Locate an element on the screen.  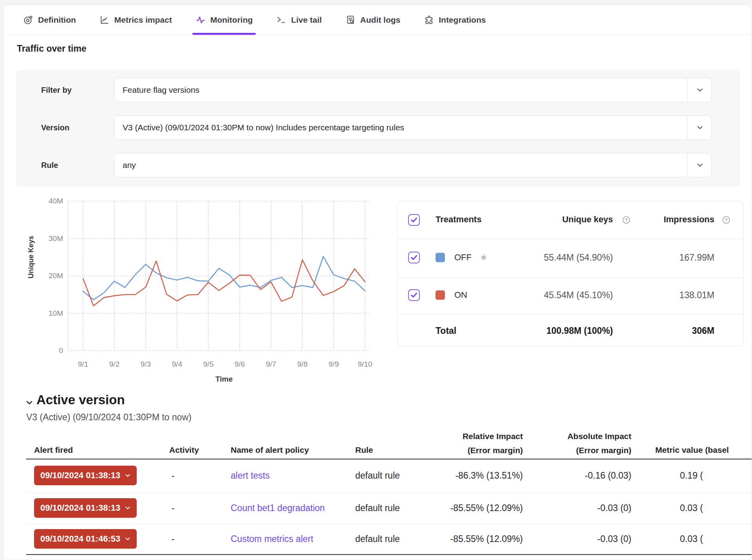
absolute-impact-cell: -0.16 (0.03) is located at coordinates (608, 476).